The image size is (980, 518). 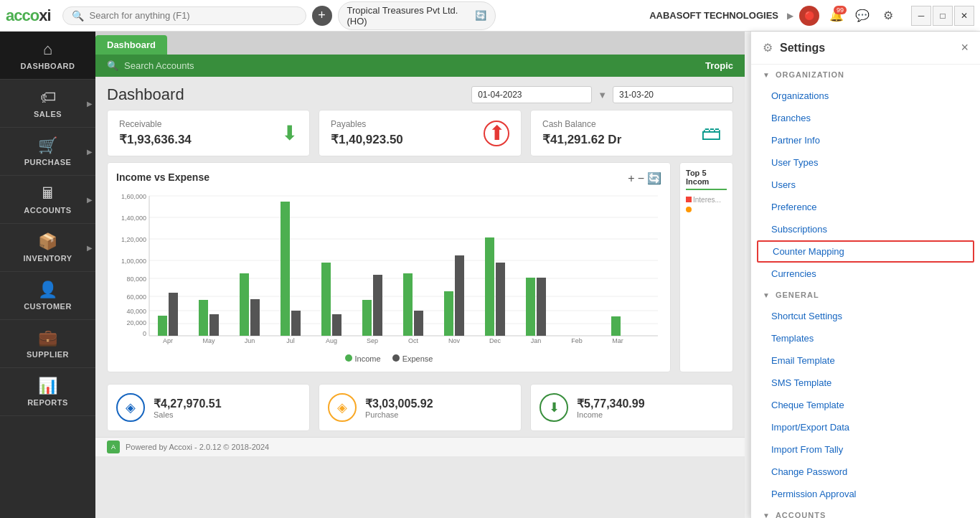 What do you see at coordinates (719, 66) in the screenshot?
I see `green-bar-title: Tropic` at bounding box center [719, 66].